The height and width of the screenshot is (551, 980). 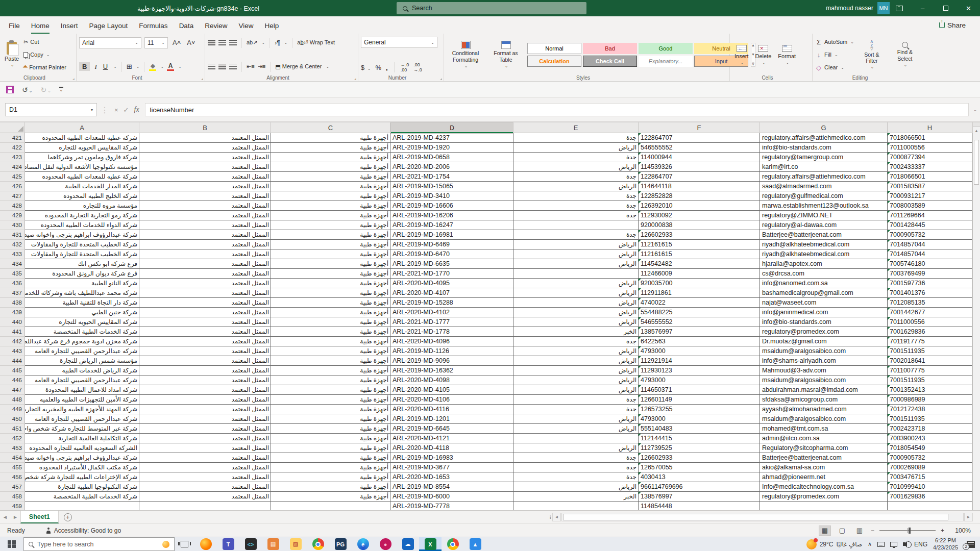 What do you see at coordinates (109, 26) in the screenshot?
I see `menu-tab-page-layout: Page Layout` at bounding box center [109, 26].